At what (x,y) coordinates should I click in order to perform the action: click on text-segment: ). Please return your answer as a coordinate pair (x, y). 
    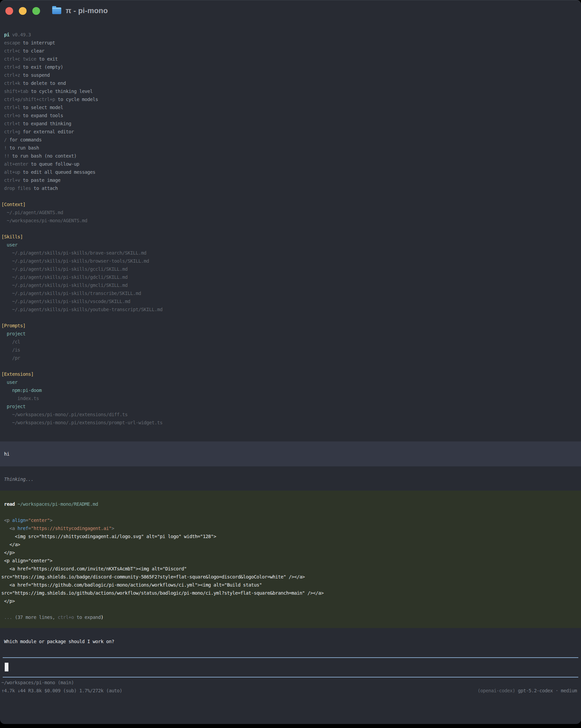
    Looking at the image, I should click on (102, 617).